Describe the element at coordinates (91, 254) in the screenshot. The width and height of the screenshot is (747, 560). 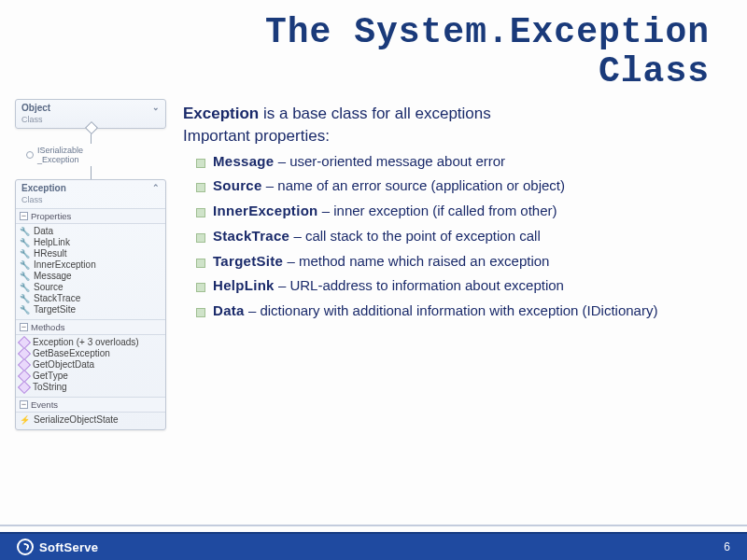
I see `property-item: 🔧HResult` at that location.